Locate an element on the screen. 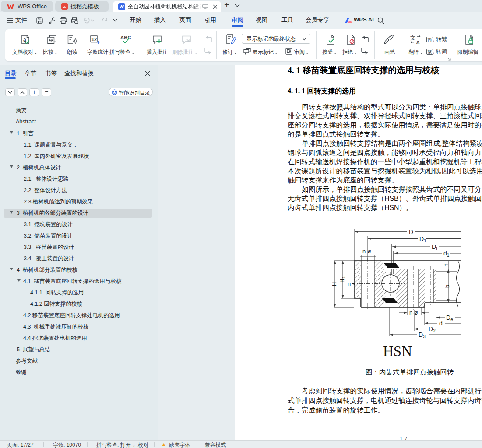 This screenshot has width=482, height=448. svg-text: H1 is located at coordinates (342, 280).